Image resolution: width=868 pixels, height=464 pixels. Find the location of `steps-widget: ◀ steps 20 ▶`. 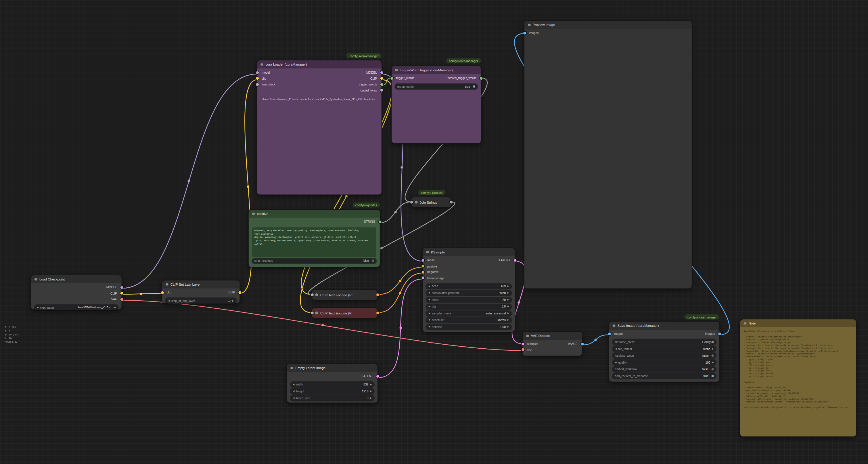

steps-widget: ◀ steps 20 ▶ is located at coordinates (469, 300).